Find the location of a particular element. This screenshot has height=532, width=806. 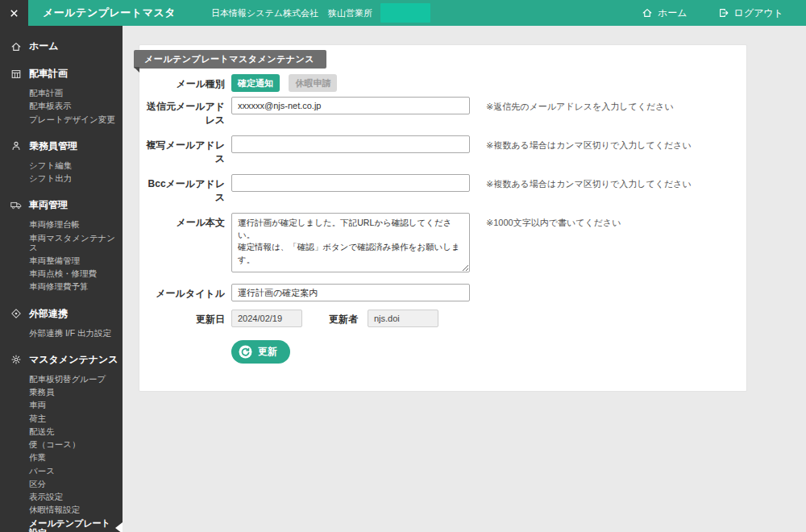

calendar-icon is located at coordinates (16, 74).